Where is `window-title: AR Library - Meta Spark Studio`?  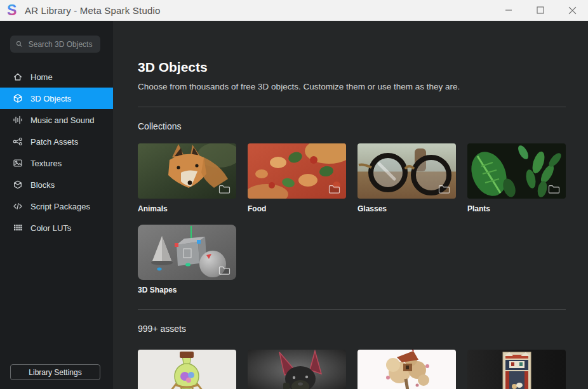 window-title: AR Library - Meta Spark Studio is located at coordinates (93, 10).